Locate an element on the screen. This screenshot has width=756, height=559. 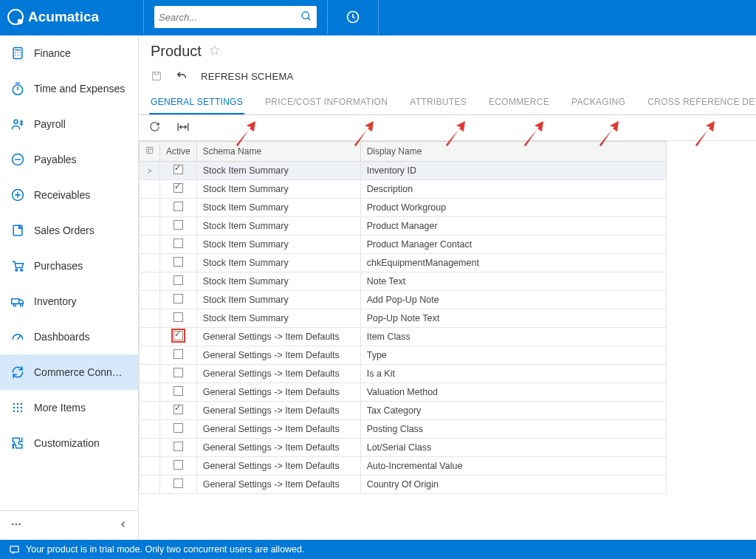
sidebar-item-commerce-connec-: Commerce Connec… is located at coordinates (69, 372).